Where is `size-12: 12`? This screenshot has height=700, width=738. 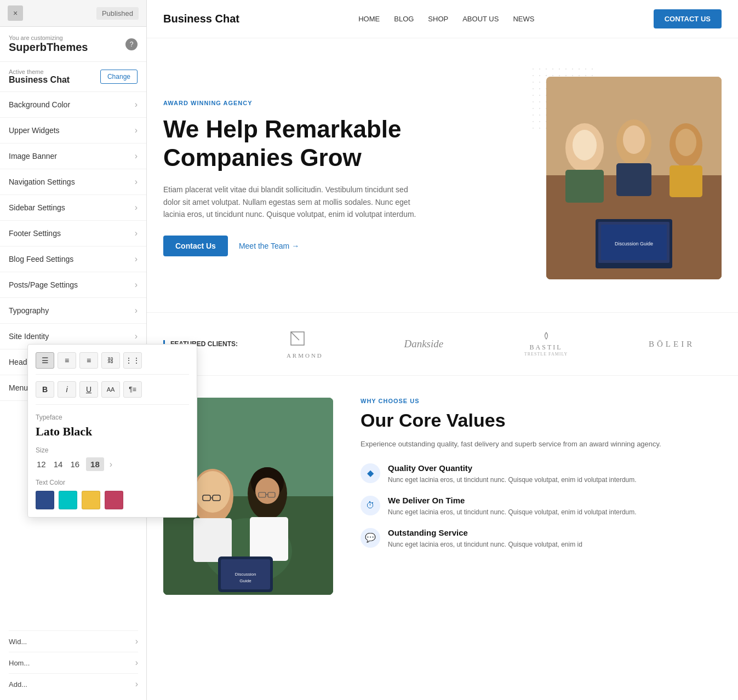 size-12: 12 is located at coordinates (42, 464).